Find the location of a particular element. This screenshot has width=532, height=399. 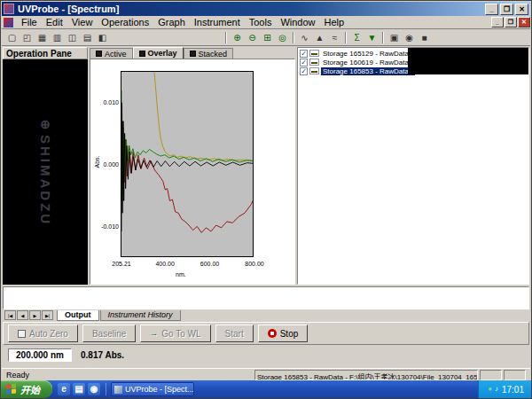

output-nav-last-button: ▶| is located at coordinates (48, 316).